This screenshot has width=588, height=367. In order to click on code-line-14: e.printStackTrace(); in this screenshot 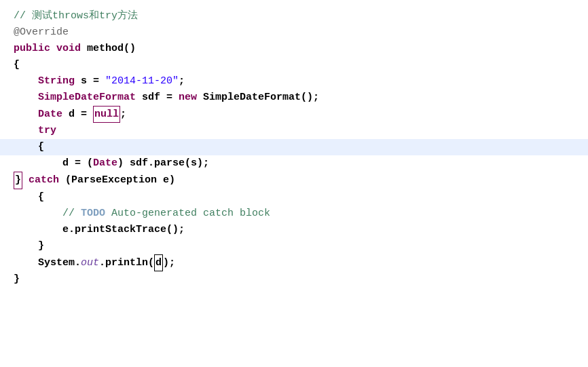, I will do `click(294, 230)`.